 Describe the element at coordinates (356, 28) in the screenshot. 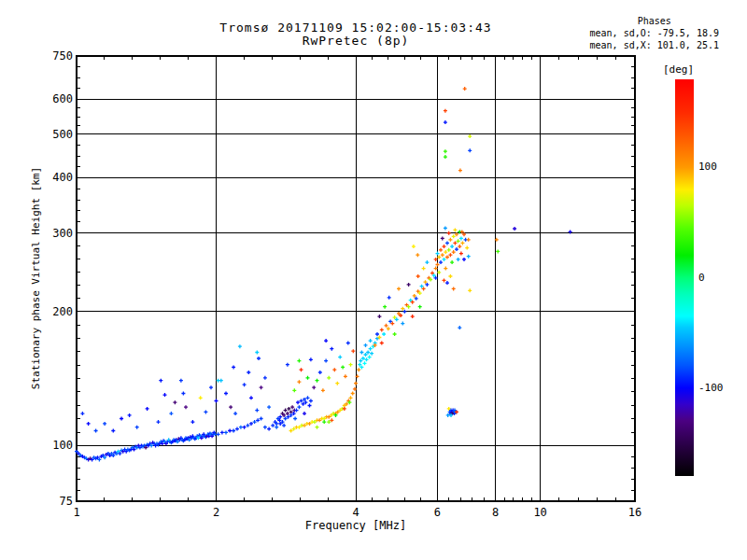

I see `plot-title: Tromsø 20171109 15:02:00-15:03:43` at that location.